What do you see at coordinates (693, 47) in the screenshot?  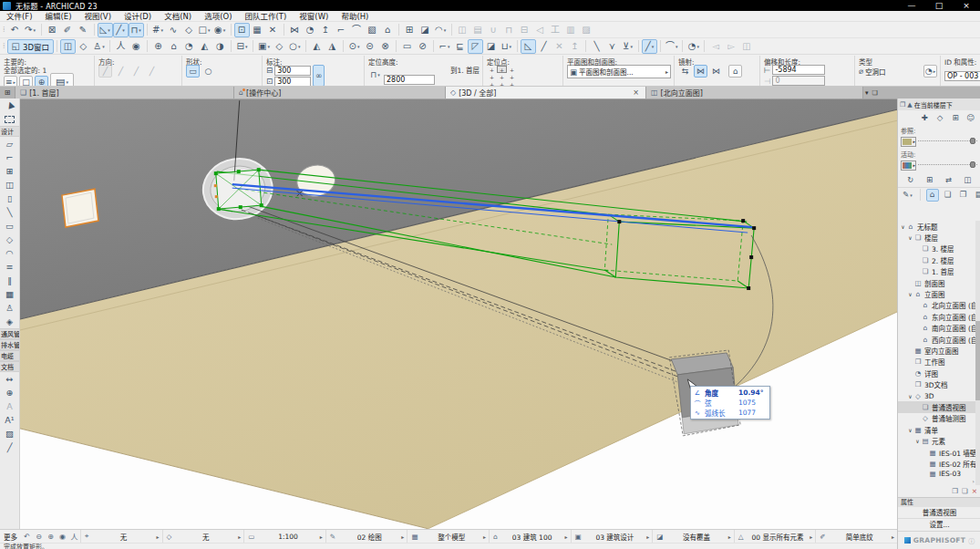 I see `magic-wand-icon: ◔▾` at bounding box center [693, 47].